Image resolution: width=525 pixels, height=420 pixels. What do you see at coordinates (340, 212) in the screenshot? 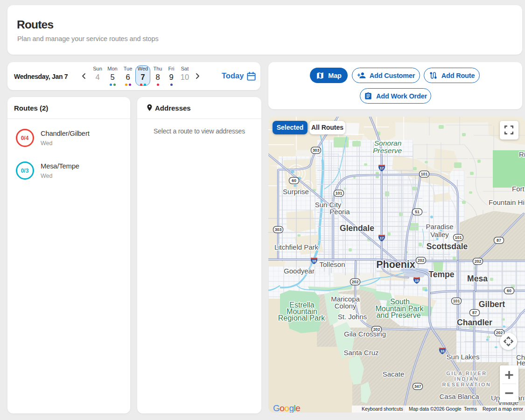
I see `svg-text: Peoria` at bounding box center [340, 212].